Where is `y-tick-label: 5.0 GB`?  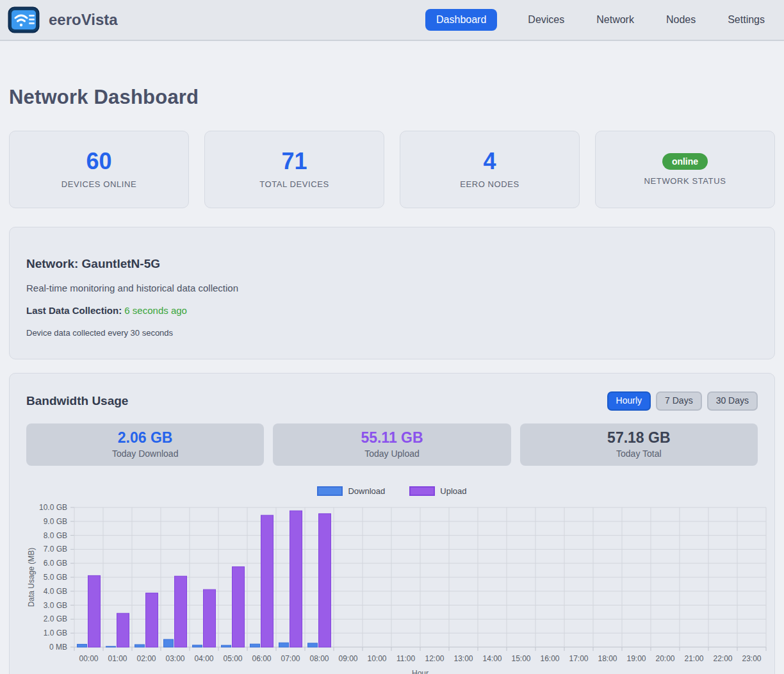
y-tick-label: 5.0 GB is located at coordinates (55, 577).